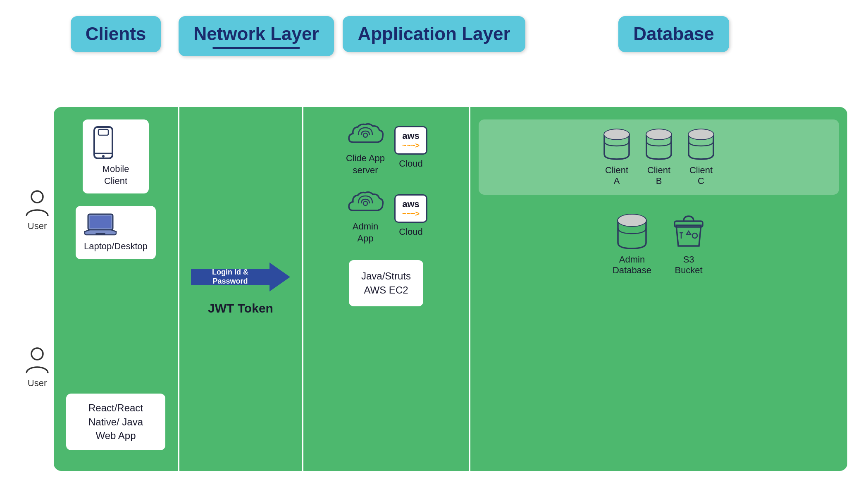 The height and width of the screenshot is (487, 868). What do you see at coordinates (689, 232) in the screenshot?
I see `s3-bucket-icon` at bounding box center [689, 232].